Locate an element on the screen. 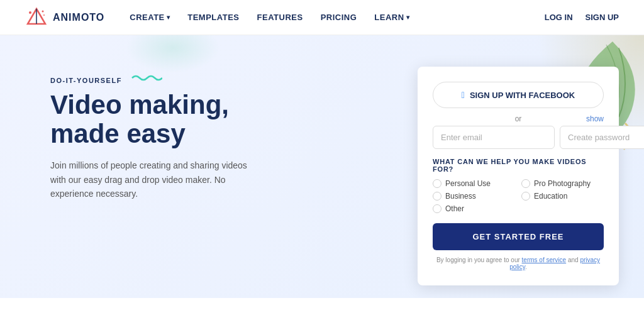  nav-templates: TEMPLATES is located at coordinates (213, 18).